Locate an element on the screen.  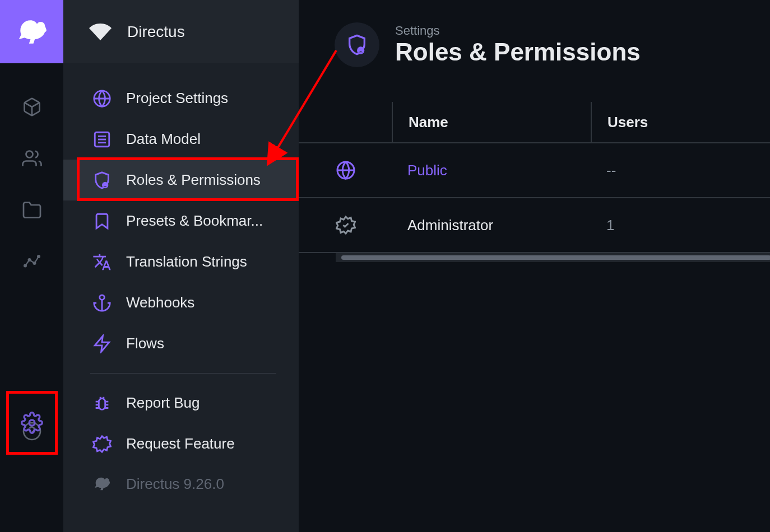
column-name: Name is located at coordinates (491, 122).